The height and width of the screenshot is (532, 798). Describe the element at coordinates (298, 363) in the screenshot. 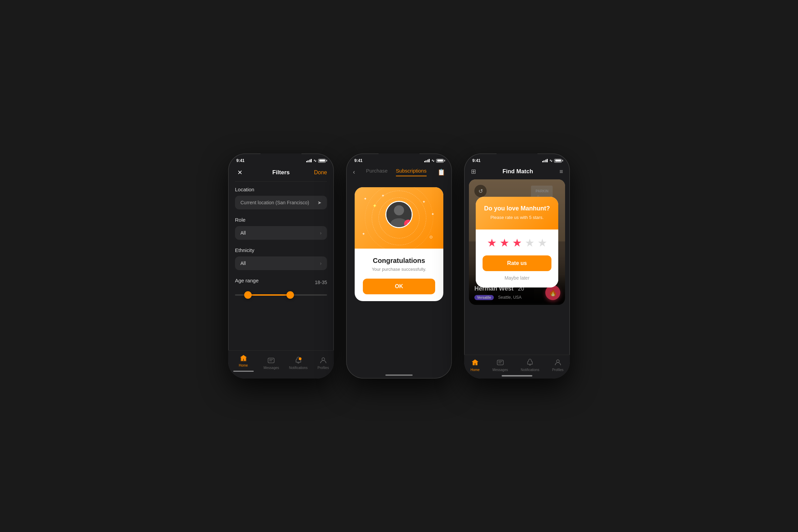

I see `nav-notifications-1: Notifications` at that location.